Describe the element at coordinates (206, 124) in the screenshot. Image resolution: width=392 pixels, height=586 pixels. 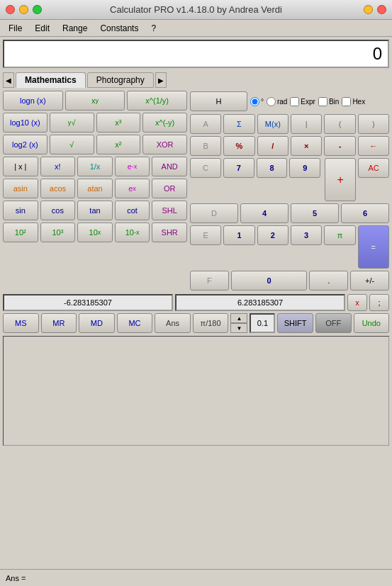
I see `btn-A: A` at that location.